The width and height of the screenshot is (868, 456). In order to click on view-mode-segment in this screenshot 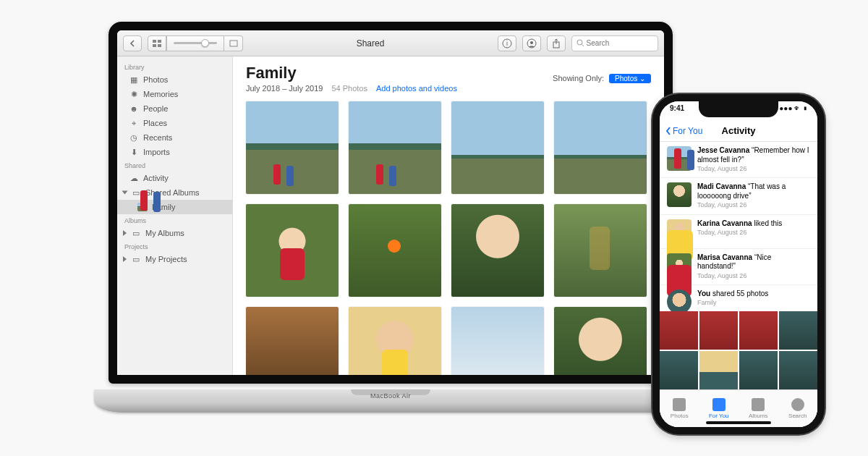, I will do `click(195, 43)`.